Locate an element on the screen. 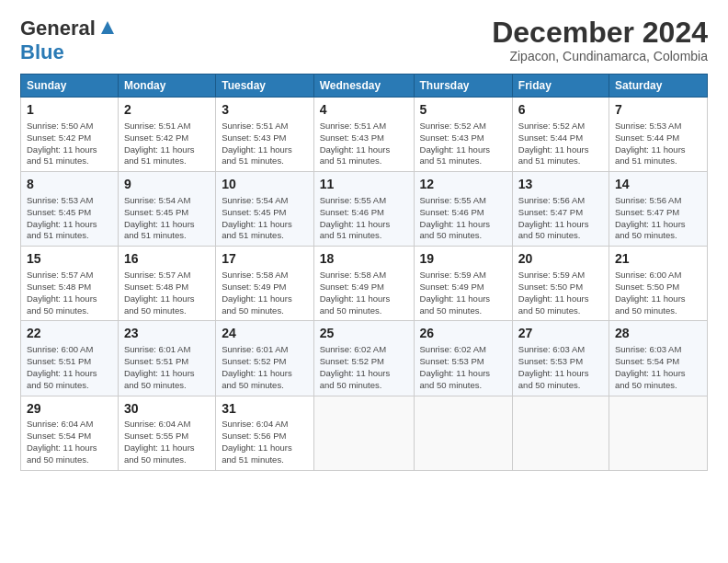 This screenshot has height=563, width=728. calendar-day-cell: 4Sunrise: 5:51 AM Sunset: 5:43 PM Daylig… is located at coordinates (364, 134).